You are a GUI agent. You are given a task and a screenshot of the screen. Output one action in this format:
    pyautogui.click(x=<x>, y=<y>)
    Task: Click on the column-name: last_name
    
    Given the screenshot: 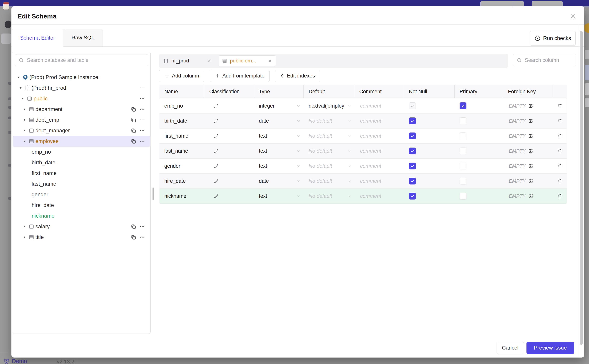 What is the action you would take?
    pyautogui.click(x=182, y=151)
    